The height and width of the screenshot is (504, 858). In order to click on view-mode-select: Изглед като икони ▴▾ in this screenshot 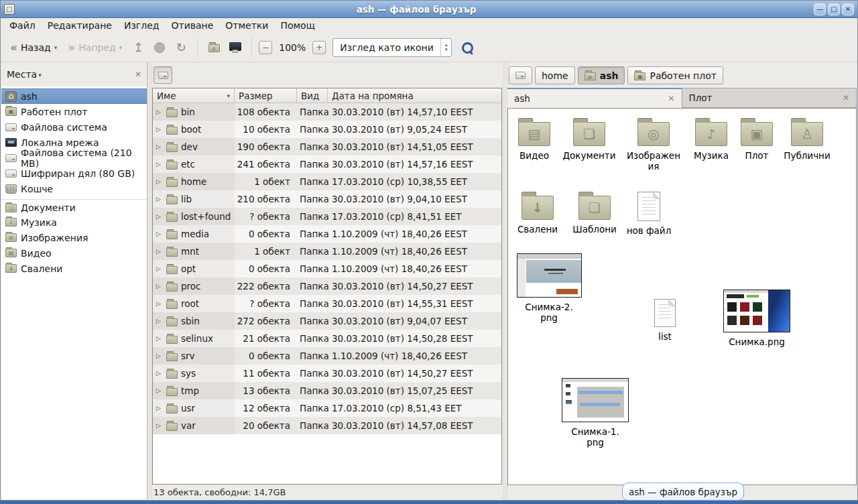, I will do `click(392, 48)`.